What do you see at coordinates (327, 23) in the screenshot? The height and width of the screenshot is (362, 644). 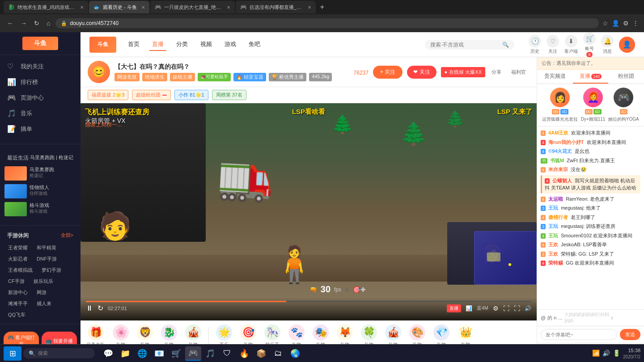 I see `address-bar: 🔒 douyu.com/4572740` at bounding box center [327, 23].